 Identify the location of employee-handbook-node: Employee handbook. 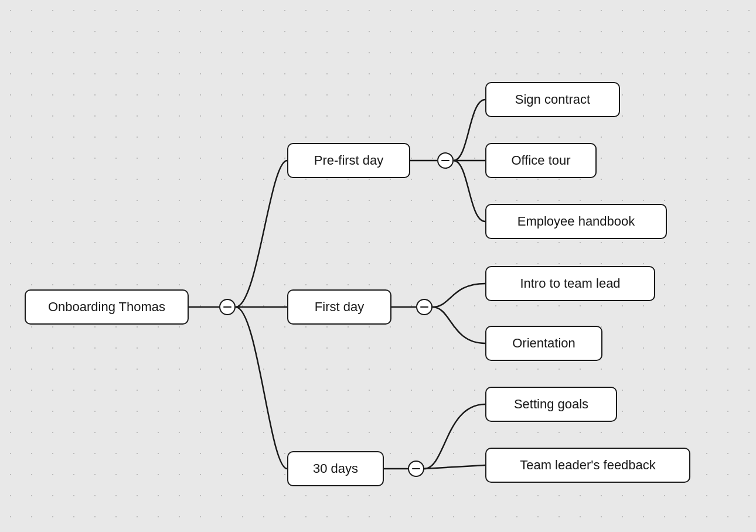
(576, 221).